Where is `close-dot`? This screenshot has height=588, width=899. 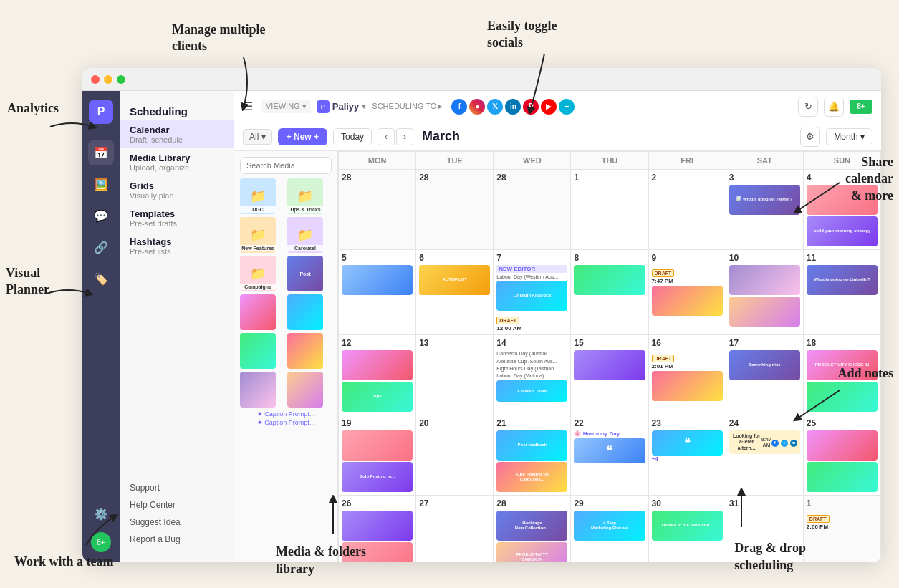 close-dot is located at coordinates (95, 79).